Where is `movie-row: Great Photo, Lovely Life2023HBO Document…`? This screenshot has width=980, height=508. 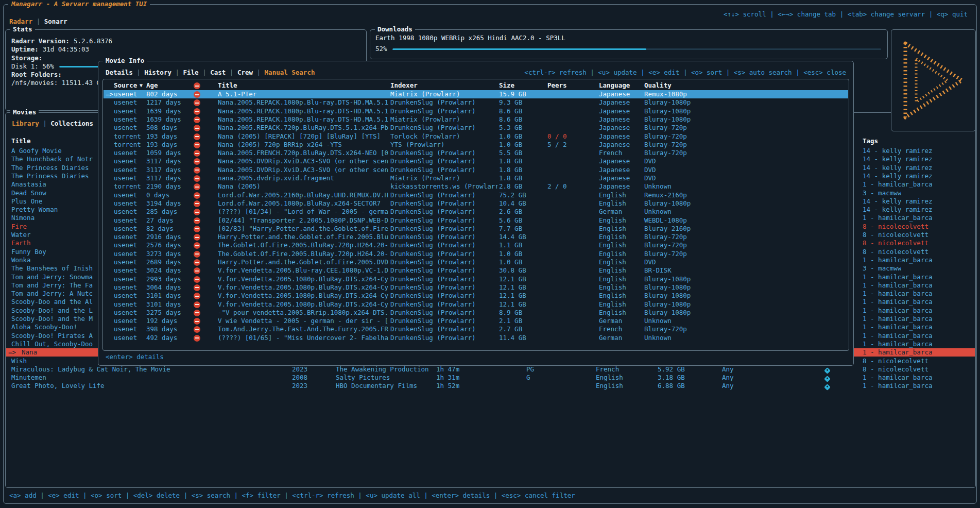 movie-row: Great Photo, Lovely Life2023HBO Document… is located at coordinates (490, 386).